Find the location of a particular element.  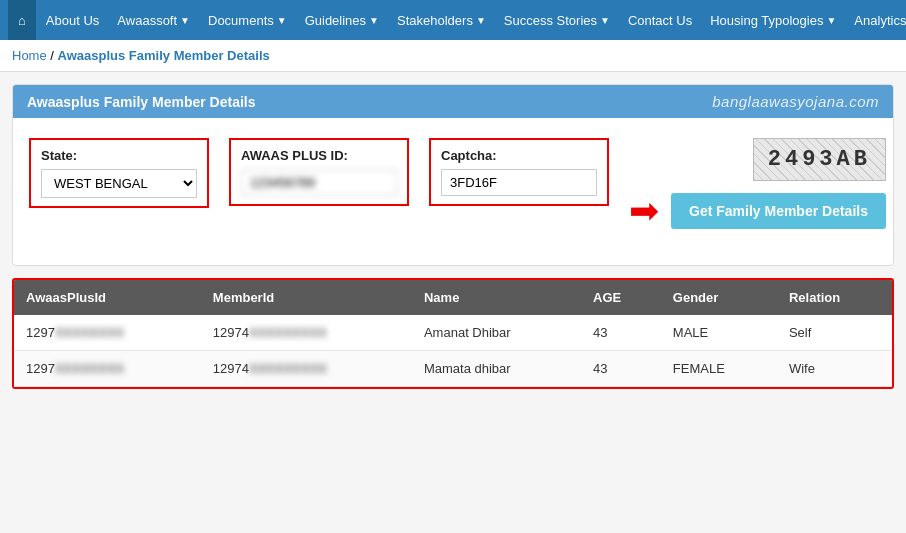

guidelines-chevron-icon: ▼ is located at coordinates (374, 20).